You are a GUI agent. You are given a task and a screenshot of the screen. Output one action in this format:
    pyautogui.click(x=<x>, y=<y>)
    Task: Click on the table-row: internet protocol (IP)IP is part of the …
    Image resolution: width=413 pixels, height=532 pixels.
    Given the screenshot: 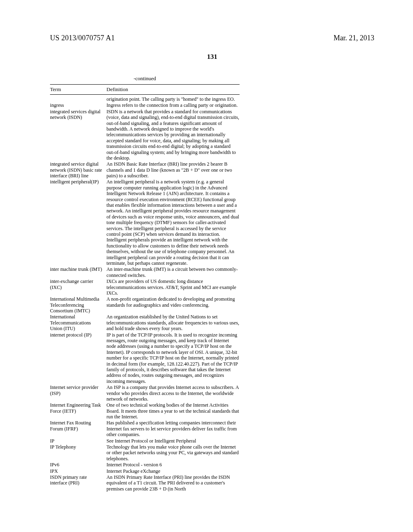 What is the action you would take?
    pyautogui.click(x=145, y=358)
    